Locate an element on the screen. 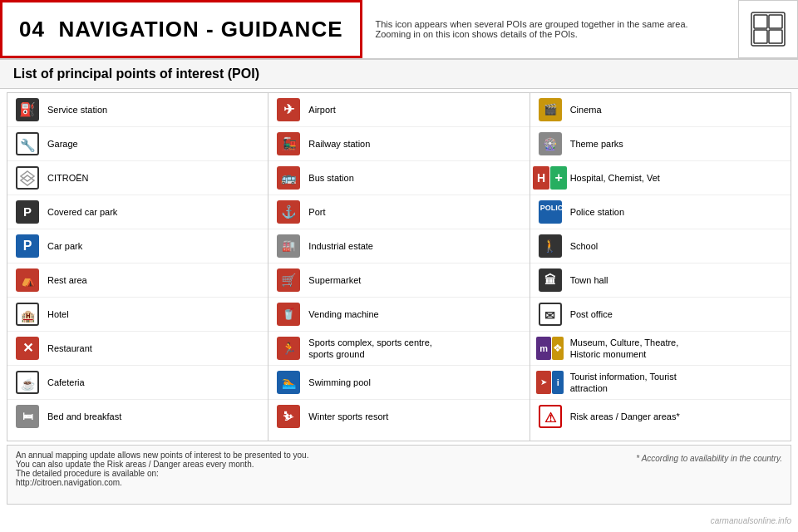  page-title: 04 is located at coordinates (32, 30).